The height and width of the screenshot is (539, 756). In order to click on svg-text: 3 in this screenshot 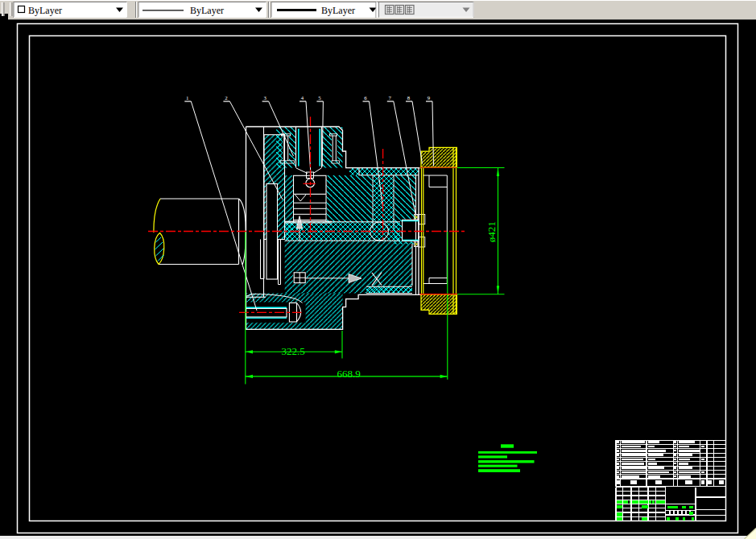, I will do `click(265, 98)`.